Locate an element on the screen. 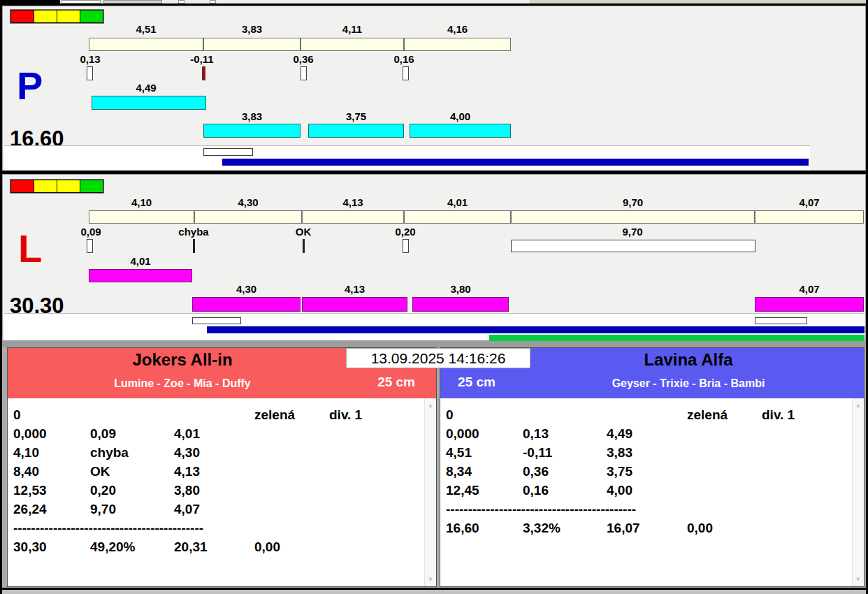 This screenshot has height=594, width=868. result-cell: 0,09 is located at coordinates (132, 433).